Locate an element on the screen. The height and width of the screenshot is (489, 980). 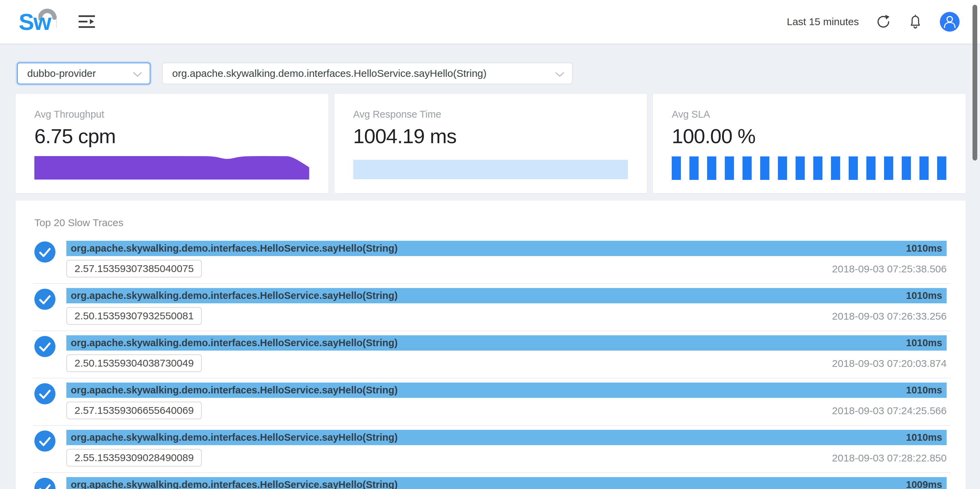
traces-title: Top 20 Slow Traces is located at coordinates (500, 223).